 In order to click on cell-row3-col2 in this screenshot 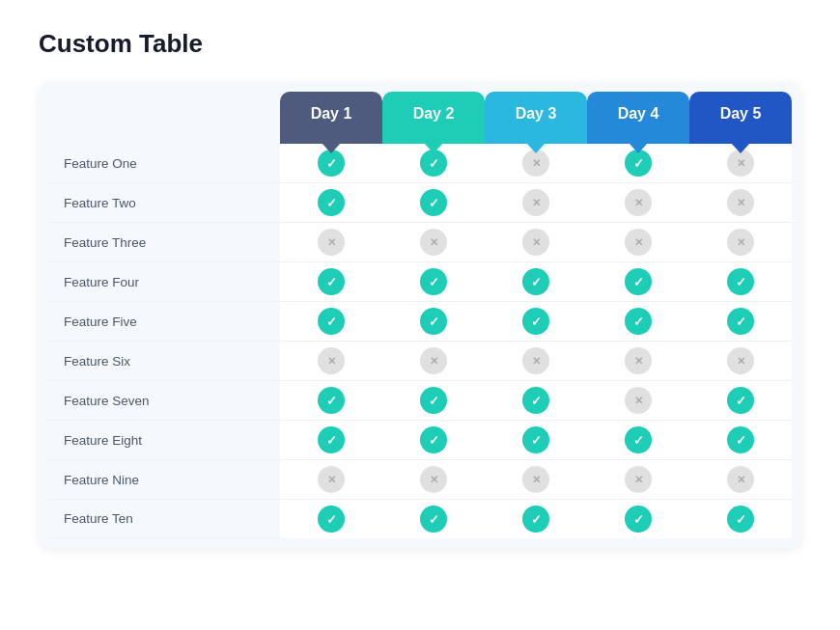, I will do `click(434, 243)`.